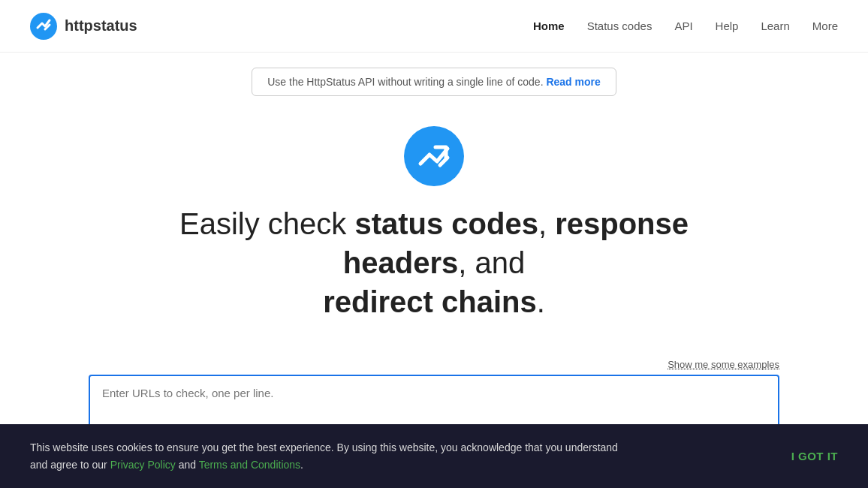  Describe the element at coordinates (620, 26) in the screenshot. I see `nav-status-codes: Status codes` at that location.